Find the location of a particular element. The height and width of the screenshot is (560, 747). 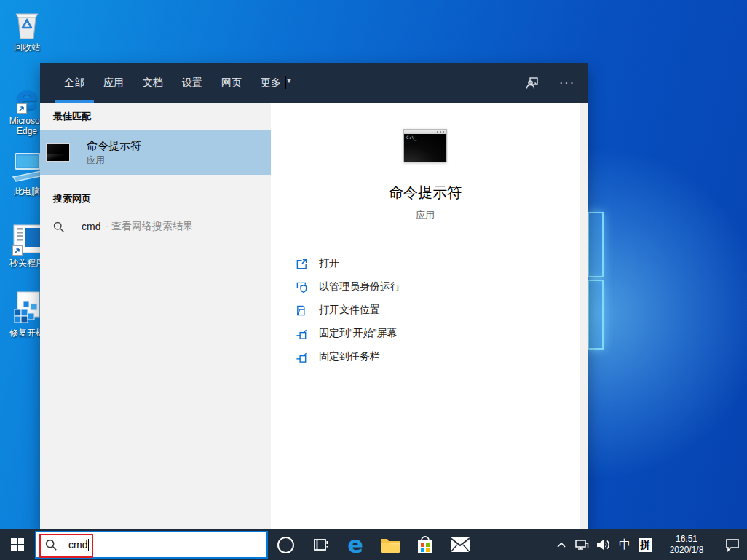

desktop-icon-label: 此电脑 is located at coordinates (27, 192).